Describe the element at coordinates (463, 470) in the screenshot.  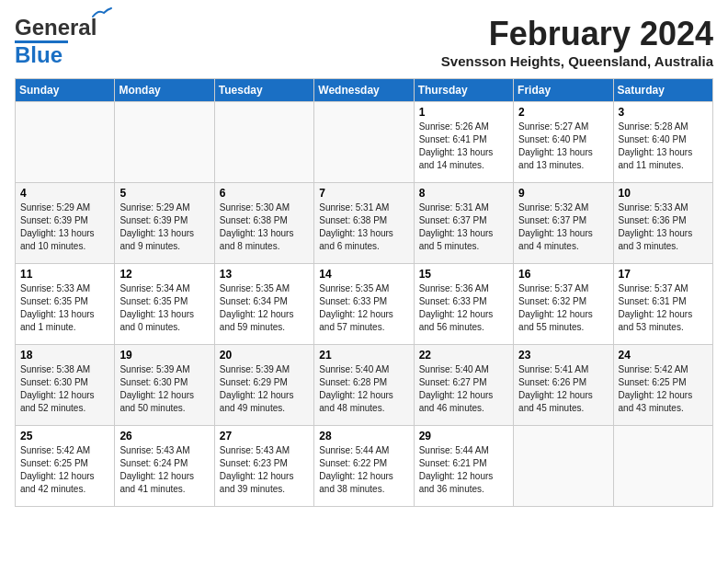
I see `day-info: Sunrise: 5:44 AMSunset: 6:21 PMDaylight:…` at that location.